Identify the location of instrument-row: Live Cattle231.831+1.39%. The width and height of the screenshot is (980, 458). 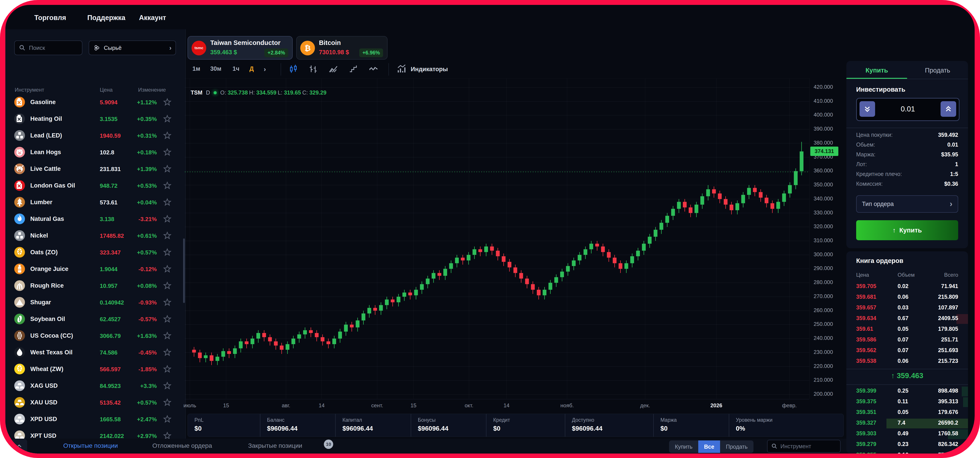
(94, 169).